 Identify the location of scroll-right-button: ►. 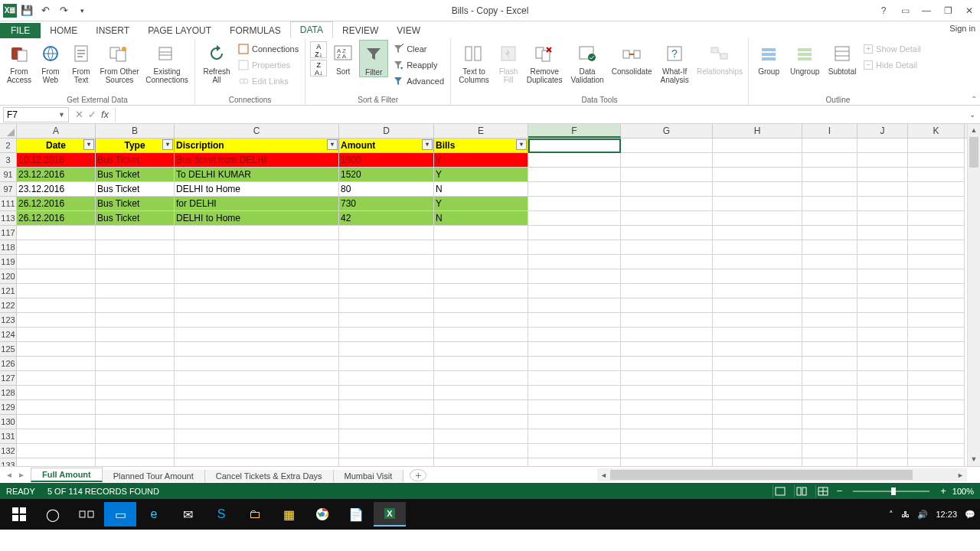
(960, 475).